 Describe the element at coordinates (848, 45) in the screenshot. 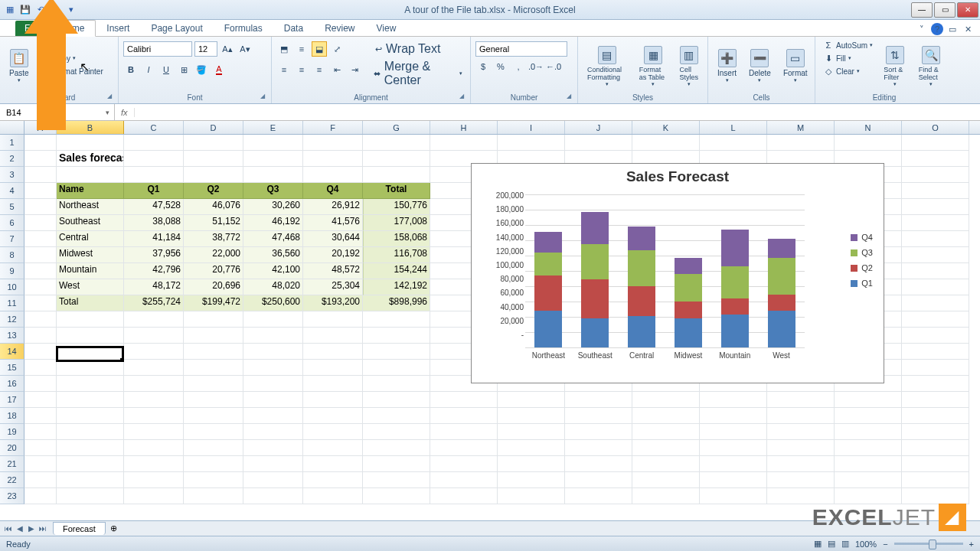

I see `autosum-button: ΣAutoSum▾` at that location.